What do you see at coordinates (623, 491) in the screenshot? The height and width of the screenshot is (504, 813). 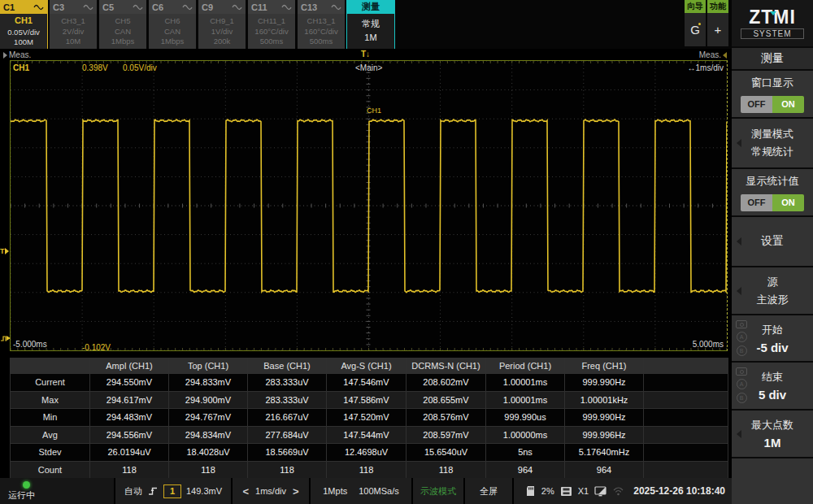 I see `system-tray: 2% X1 2025-12-26 10:18:40` at bounding box center [623, 491].